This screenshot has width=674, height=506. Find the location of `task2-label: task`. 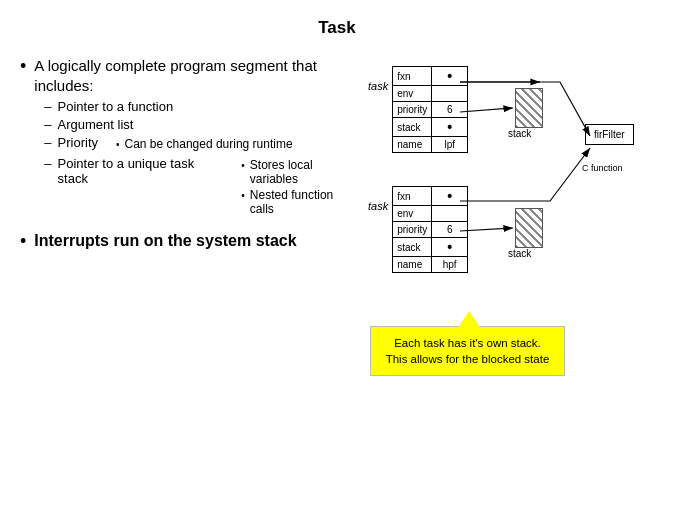

task2-label: task is located at coordinates (378, 206).